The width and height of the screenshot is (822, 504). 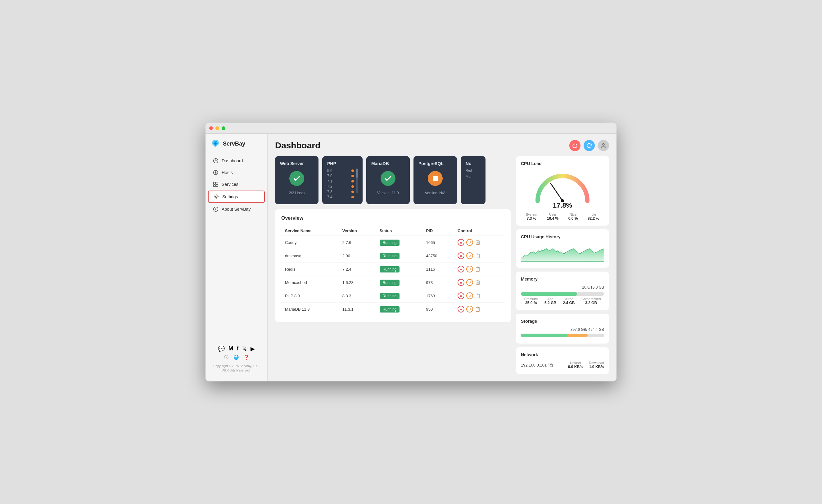 I want to click on user-button, so click(x=603, y=145).